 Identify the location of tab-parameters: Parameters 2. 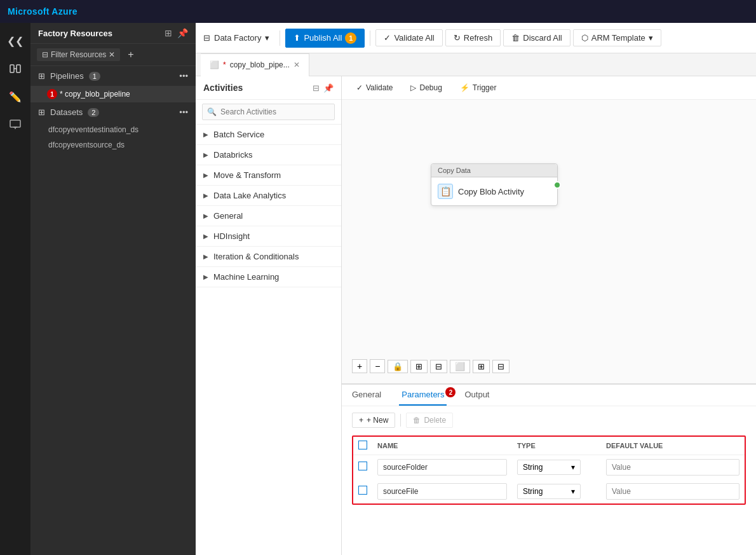
(423, 395).